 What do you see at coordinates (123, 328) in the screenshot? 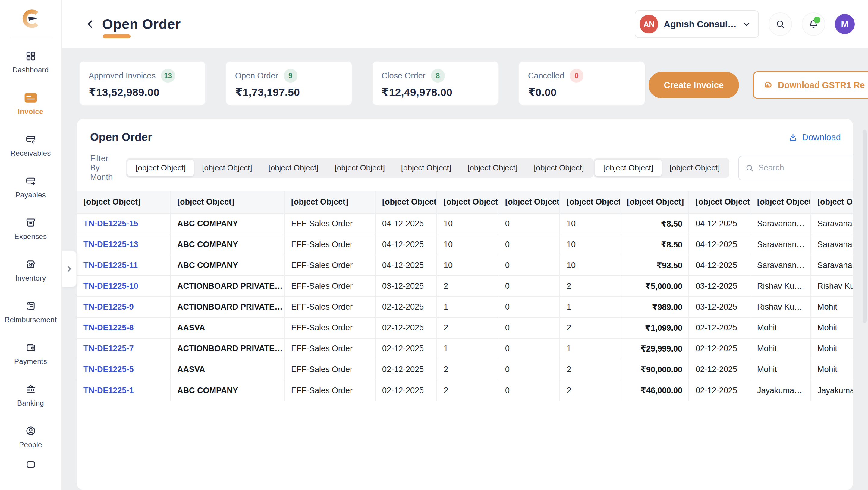
I see `order-no-link: TN-DE1225-8` at bounding box center [123, 328].